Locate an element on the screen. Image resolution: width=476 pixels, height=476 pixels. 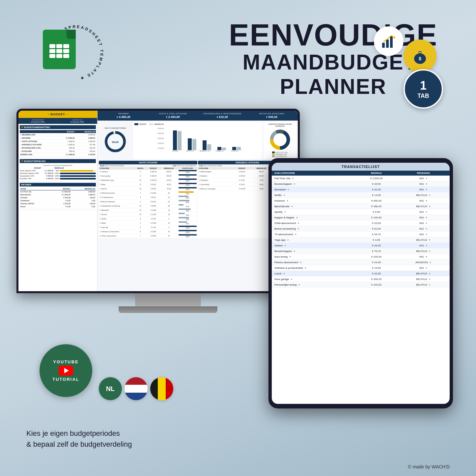
table-row: Netflix ▼ € 14,99 BELFIUS ▼ is located at coordinates (361, 195).